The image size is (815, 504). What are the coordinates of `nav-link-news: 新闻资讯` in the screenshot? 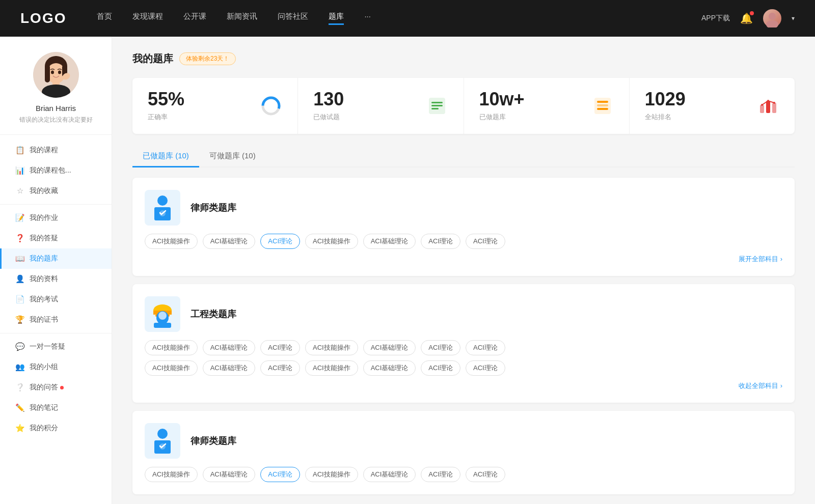 It's located at (242, 18).